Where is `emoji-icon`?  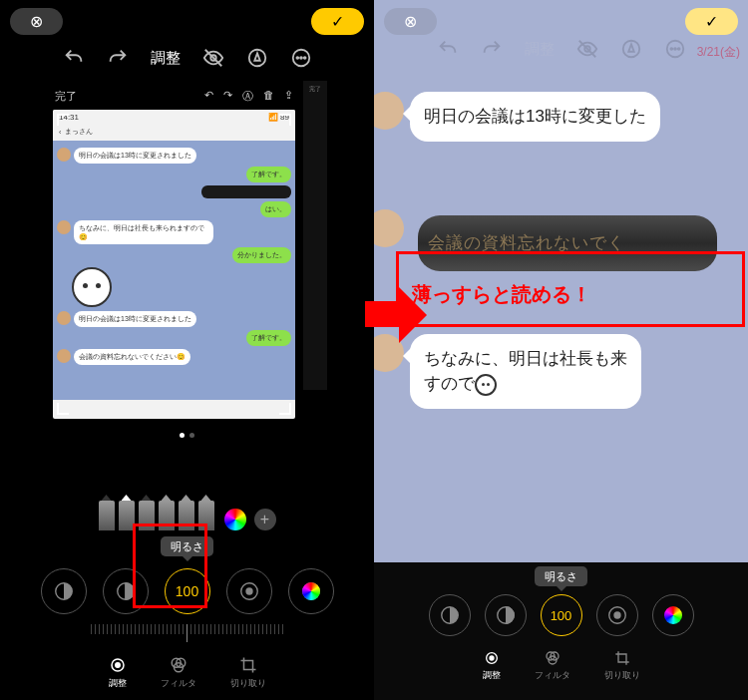 emoji-icon is located at coordinates (486, 385).